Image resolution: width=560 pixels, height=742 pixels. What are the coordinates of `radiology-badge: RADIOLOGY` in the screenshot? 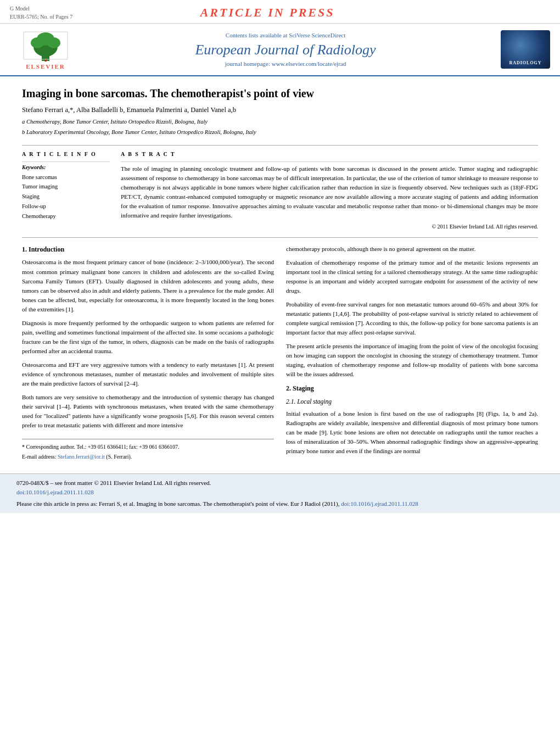 It's located at (525, 49).